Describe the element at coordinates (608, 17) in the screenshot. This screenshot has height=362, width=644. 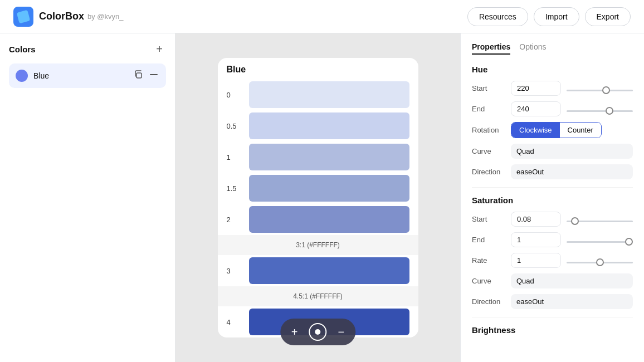
I see `export-button: Export` at that location.